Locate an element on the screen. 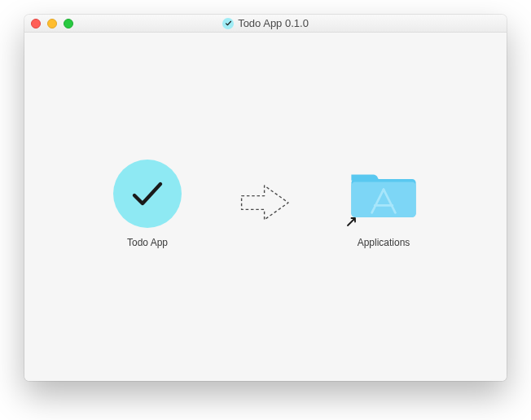 Image resolution: width=531 pixels, height=420 pixels. folder-icon is located at coordinates (384, 194).